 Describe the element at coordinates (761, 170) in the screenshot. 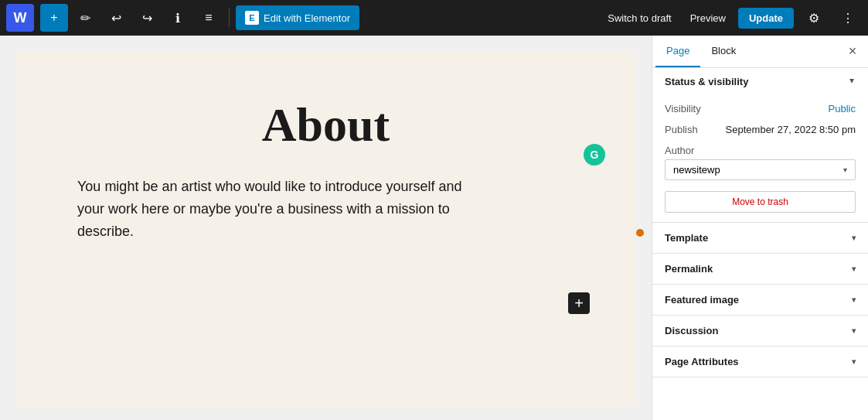

I see `author-select: newsitewp ▾` at that location.